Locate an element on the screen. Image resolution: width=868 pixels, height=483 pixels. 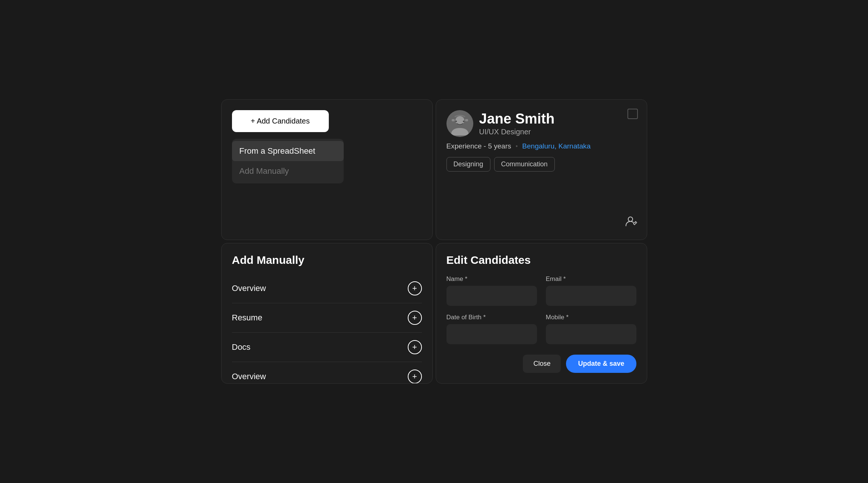
candidate-info: Jane Smith UI/UX Designer is located at coordinates (517, 124).